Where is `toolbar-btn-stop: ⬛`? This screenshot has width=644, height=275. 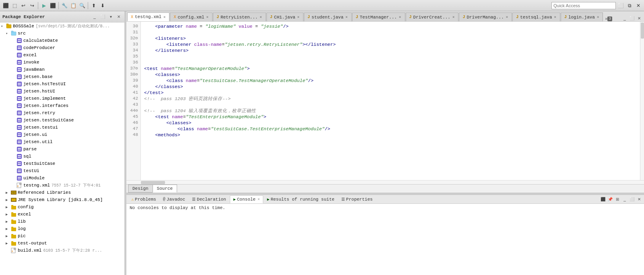
toolbar-btn-stop: ⬛ is located at coordinates (53, 6).